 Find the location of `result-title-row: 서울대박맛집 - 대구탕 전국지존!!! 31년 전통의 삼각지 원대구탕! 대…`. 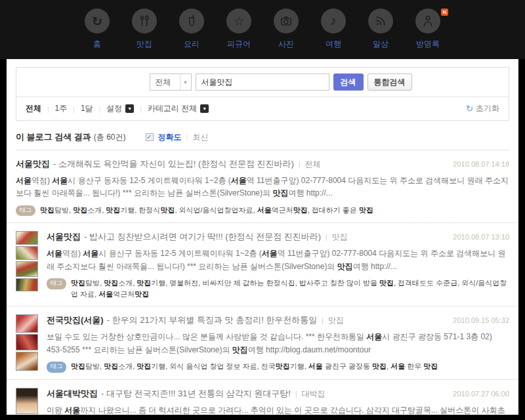

result-title-row: 서울대박맛집 - 대구탕 전국지존!!! 31년 전통의 삼각지 원대구탕! 대… is located at coordinates (278, 394).